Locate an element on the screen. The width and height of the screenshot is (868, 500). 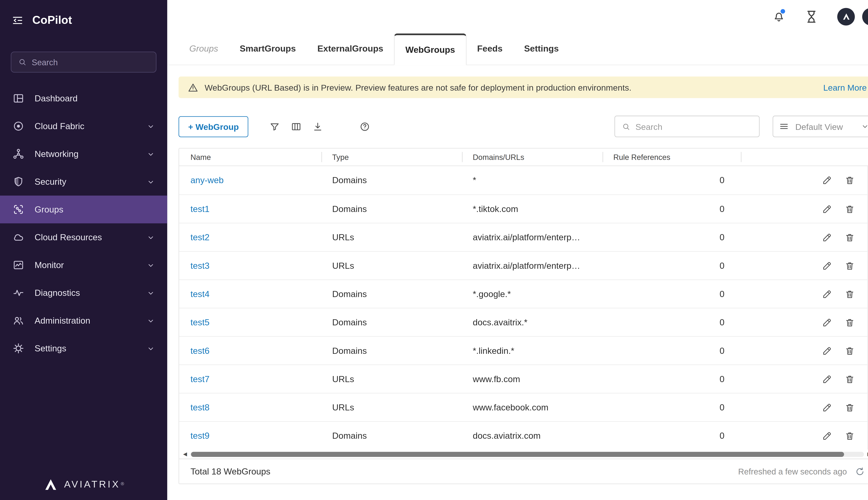
diagnostics-icon is located at coordinates (19, 293).